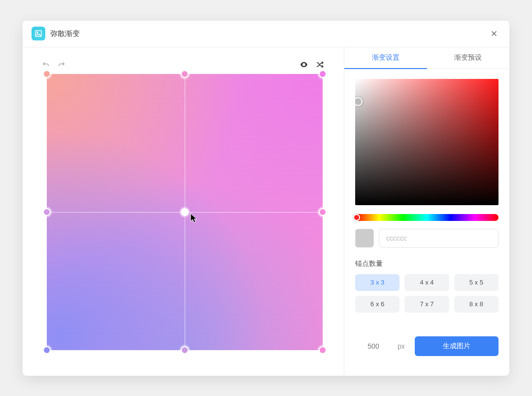 The height and width of the screenshot is (396, 532). Describe the element at coordinates (386, 58) in the screenshot. I see `tab-settings: 渐变设置` at that location.